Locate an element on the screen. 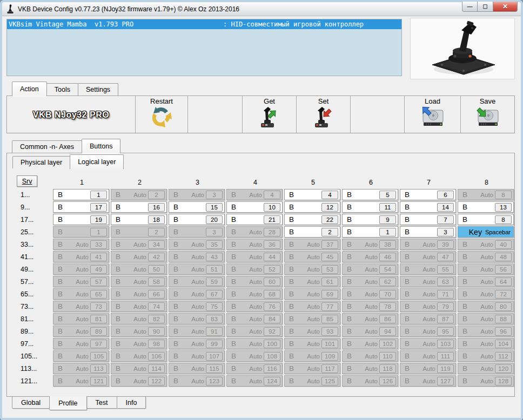 This screenshot has width=523, height=420. button-cell: BAuto73 is located at coordinates (81, 307).